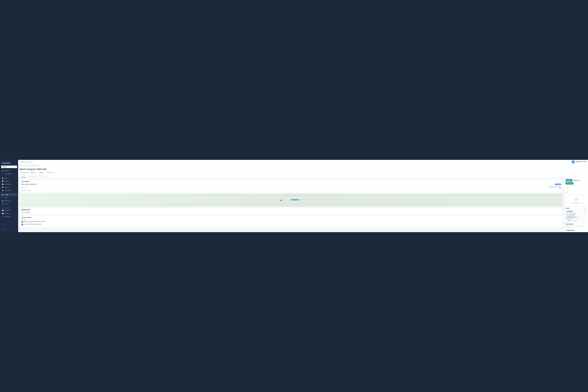  What do you see at coordinates (9, 198) in the screenshot?
I see `sidebar-item-service: ⚙ Service` at bounding box center [9, 198].